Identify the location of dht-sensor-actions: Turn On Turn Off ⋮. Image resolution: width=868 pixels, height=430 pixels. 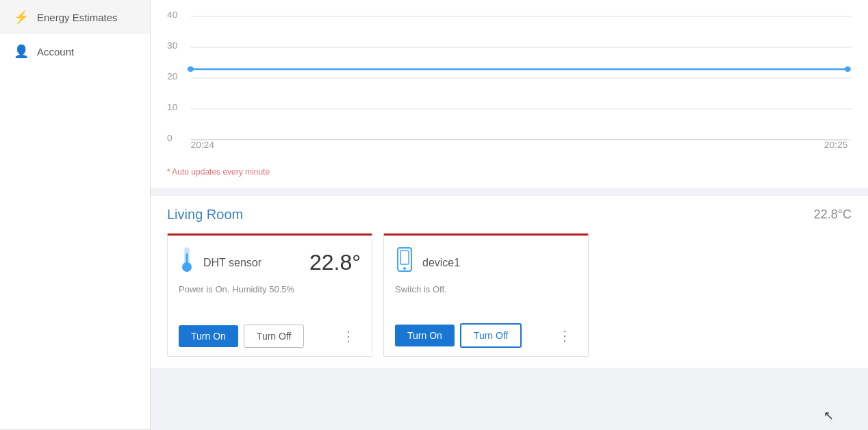
(270, 336).